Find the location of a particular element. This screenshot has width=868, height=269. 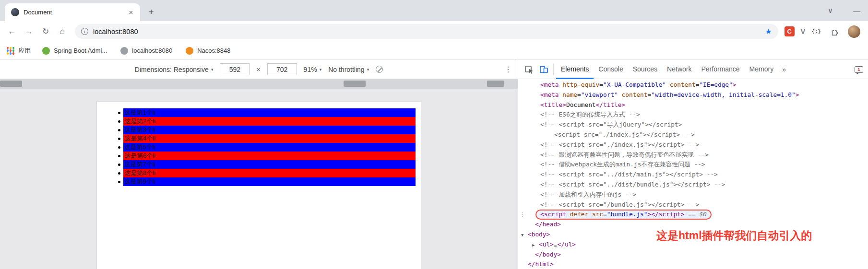

code-line: <!-- 跟浏览器有兼容性问题，导致奇偶行变色不能实现 --> is located at coordinates (693, 155).